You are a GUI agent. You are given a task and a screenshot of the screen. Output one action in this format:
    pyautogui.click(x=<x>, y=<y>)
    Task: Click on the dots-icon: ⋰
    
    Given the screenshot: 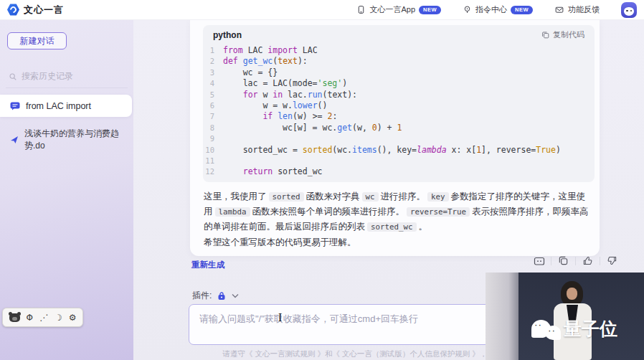 What is the action you would take?
    pyautogui.click(x=44, y=318)
    